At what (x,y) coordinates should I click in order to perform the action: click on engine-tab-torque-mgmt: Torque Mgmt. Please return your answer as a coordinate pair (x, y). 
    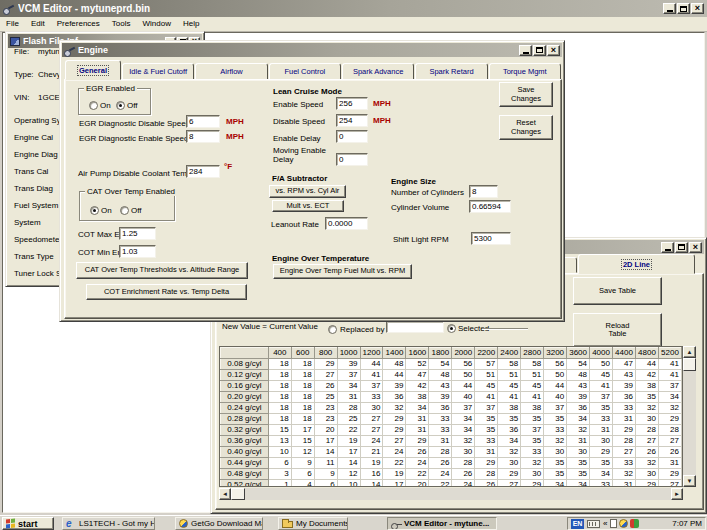
    Looking at the image, I should click on (525, 72).